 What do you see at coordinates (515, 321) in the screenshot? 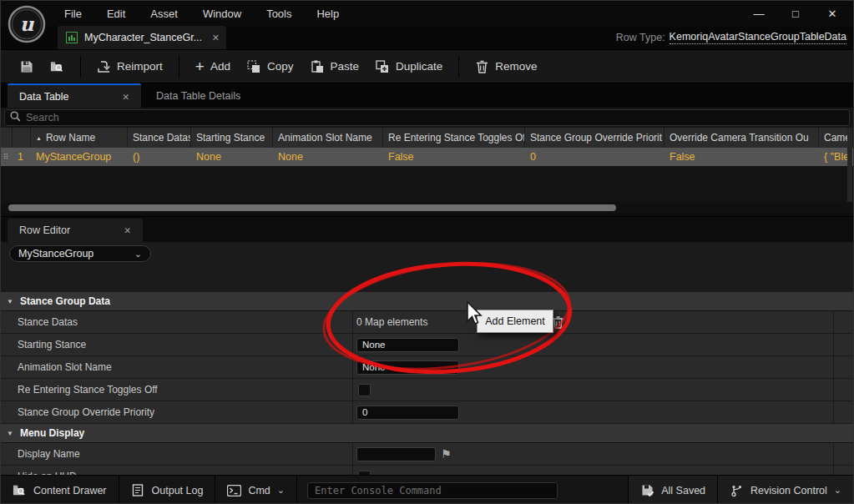
I see `tooltip-text: Add Element` at bounding box center [515, 321].